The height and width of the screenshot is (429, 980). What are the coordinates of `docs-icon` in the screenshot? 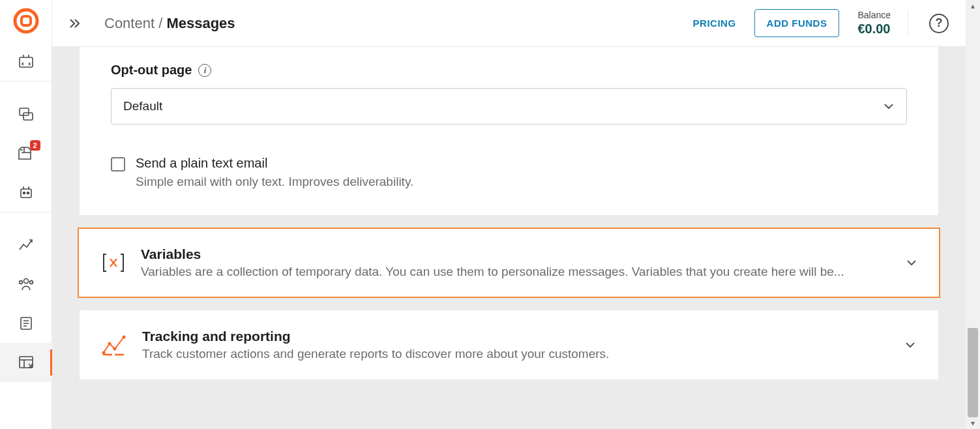 It's located at (26, 323).